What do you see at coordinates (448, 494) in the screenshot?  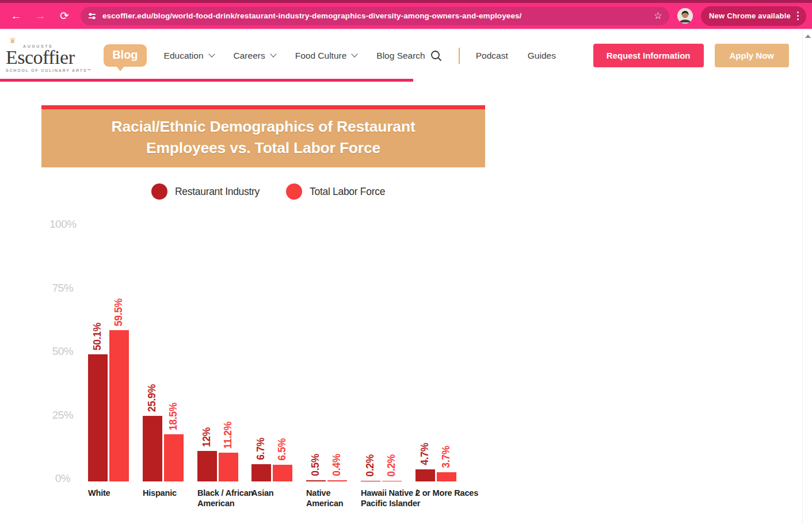 I see `category-label: 2 or More Races` at bounding box center [448, 494].